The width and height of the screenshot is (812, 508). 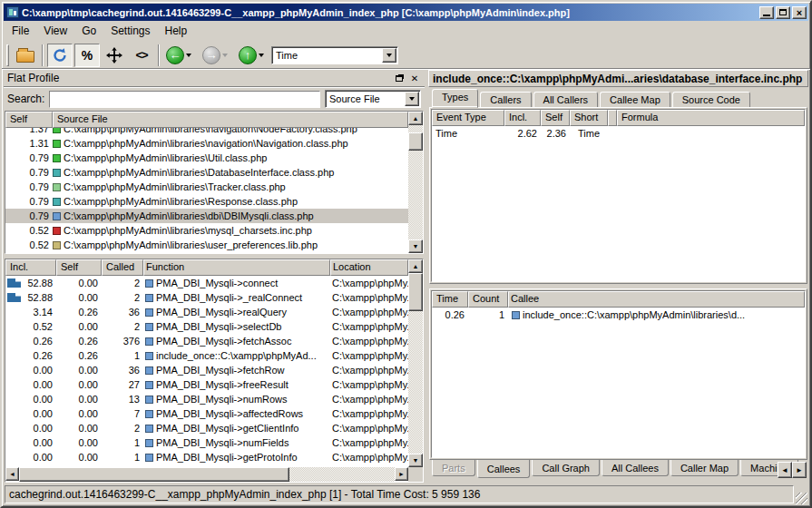 What do you see at coordinates (207, 474) in the screenshot?
I see `horizontal-scrollbar: ◄ ►` at bounding box center [207, 474].